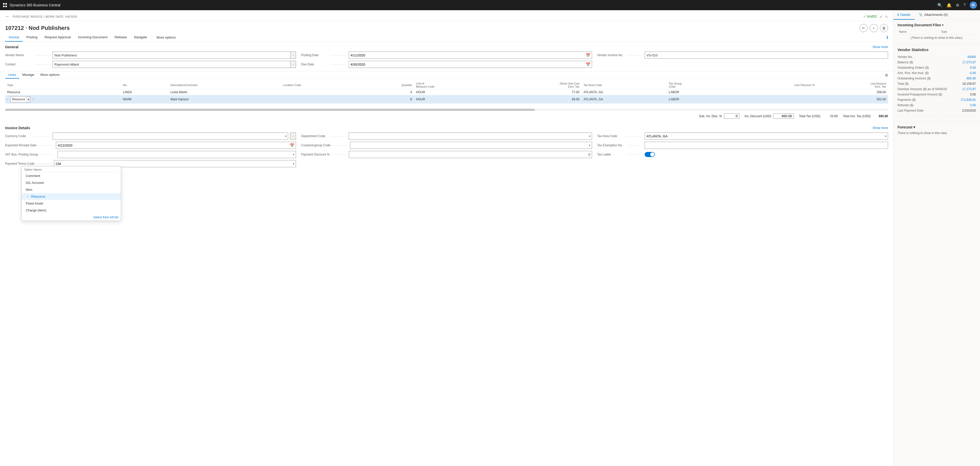 This screenshot has width=980, height=466. Describe the element at coordinates (293, 65) in the screenshot. I see `contact-more-btn: ···` at that location.